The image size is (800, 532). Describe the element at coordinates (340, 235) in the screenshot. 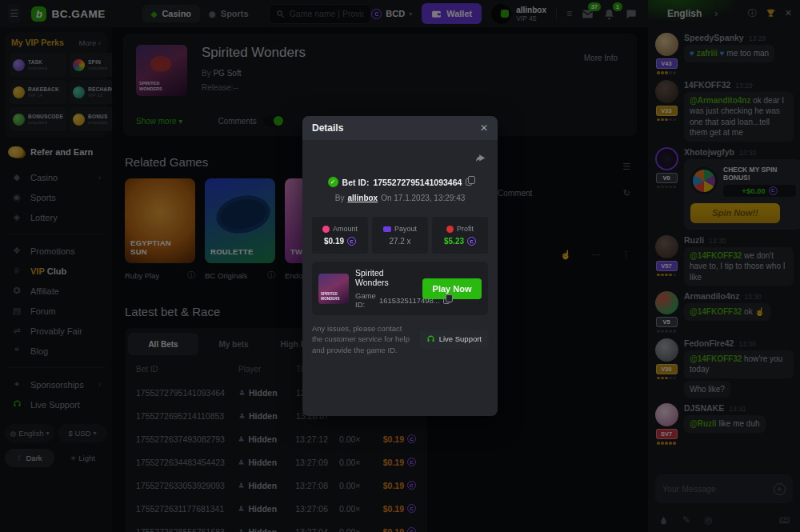

I see `stat-amount: Amount $0.19C` at that location.